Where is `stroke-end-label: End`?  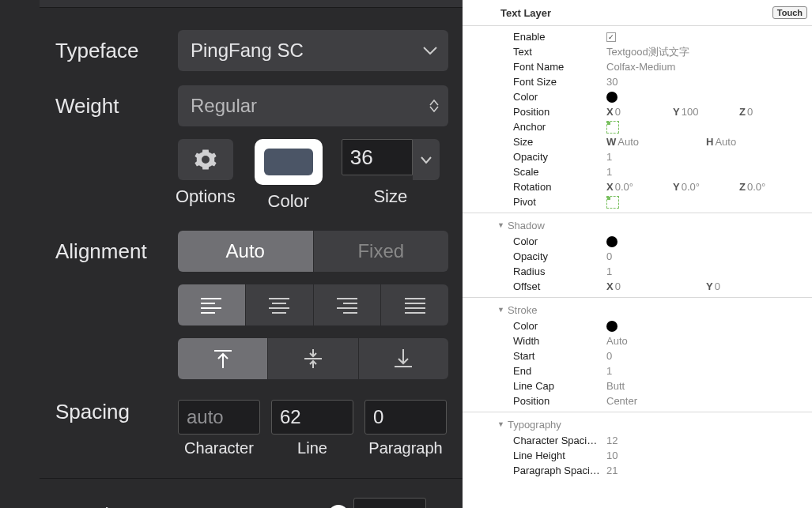 stroke-end-label: End is located at coordinates (560, 371).